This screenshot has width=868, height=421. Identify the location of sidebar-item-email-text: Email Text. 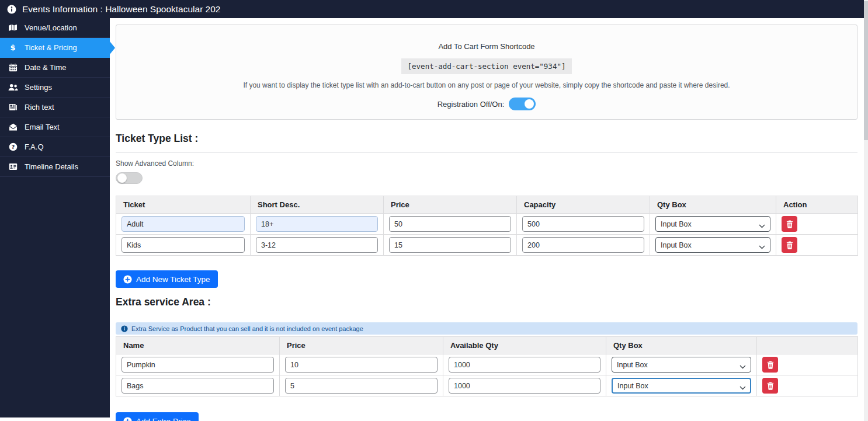
(55, 127).